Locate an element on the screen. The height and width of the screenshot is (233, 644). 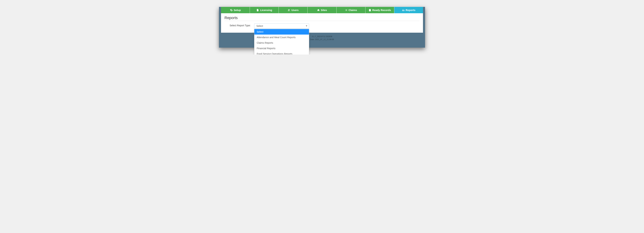
report-type-select: Select is located at coordinates (282, 26).